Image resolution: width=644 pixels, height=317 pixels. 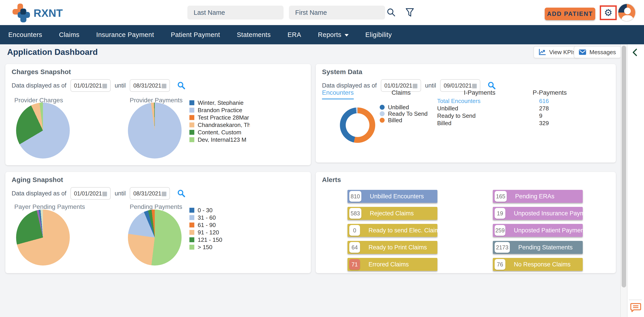 I want to click on charges-date-row: Data displayed as of 01/01/2021 ▦ until …, so click(x=98, y=86).